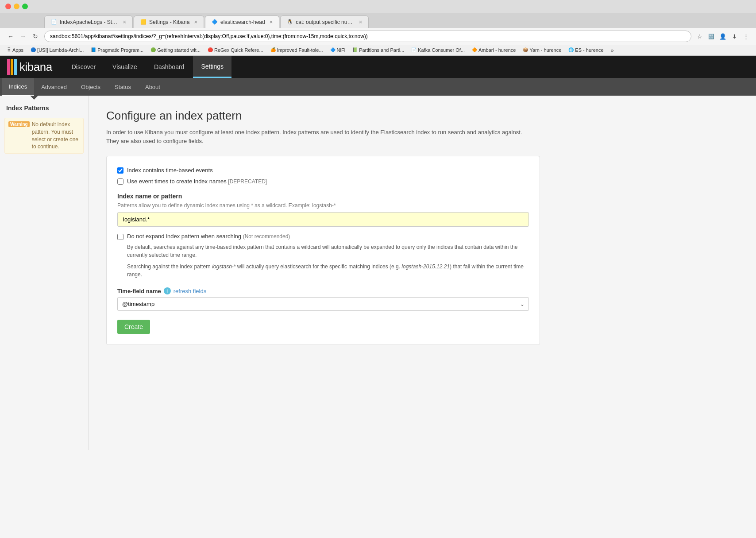 The width and height of the screenshot is (756, 538). What do you see at coordinates (378, 50) in the screenshot?
I see `bookmark-7: 📗 Partitions and Parti...` at bounding box center [378, 50].